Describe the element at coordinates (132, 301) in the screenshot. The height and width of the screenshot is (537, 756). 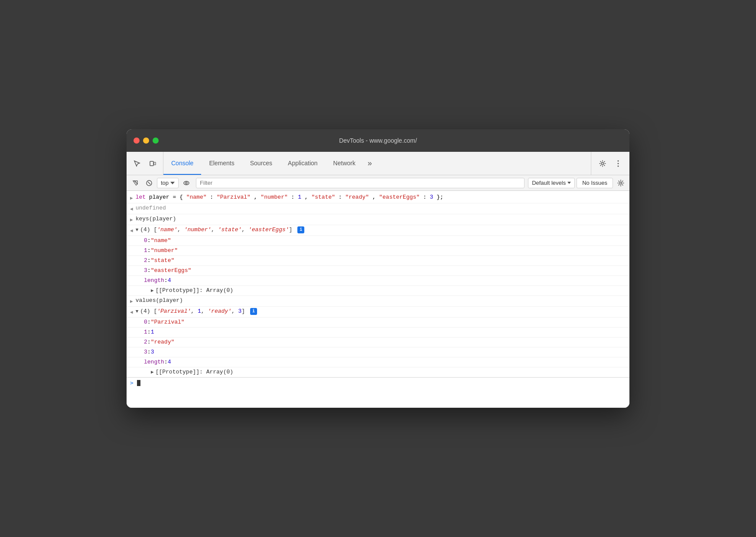
I see `input-arrow-values: ▶` at that location.